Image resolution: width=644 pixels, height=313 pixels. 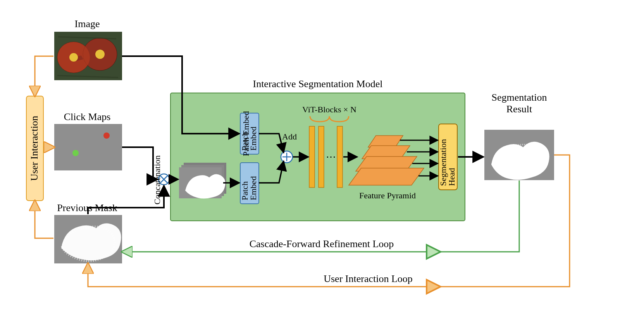 I want to click on concatenated-stack, so click(x=203, y=181).